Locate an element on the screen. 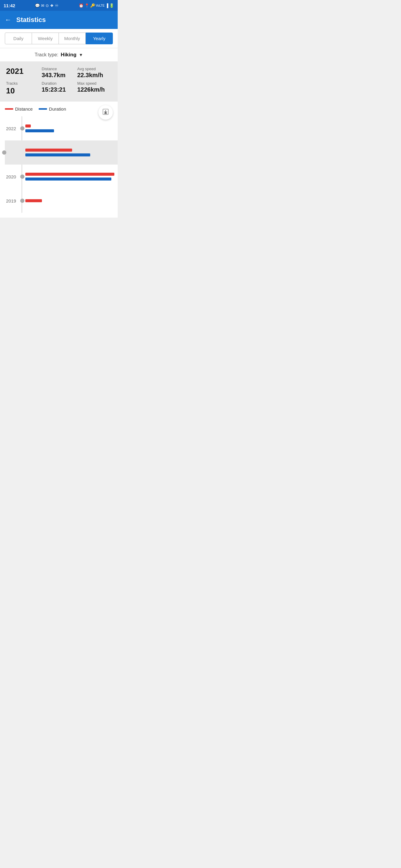 The width and height of the screenshot is (401, 868). chart-row-2022: 2022 is located at coordinates (68, 128).